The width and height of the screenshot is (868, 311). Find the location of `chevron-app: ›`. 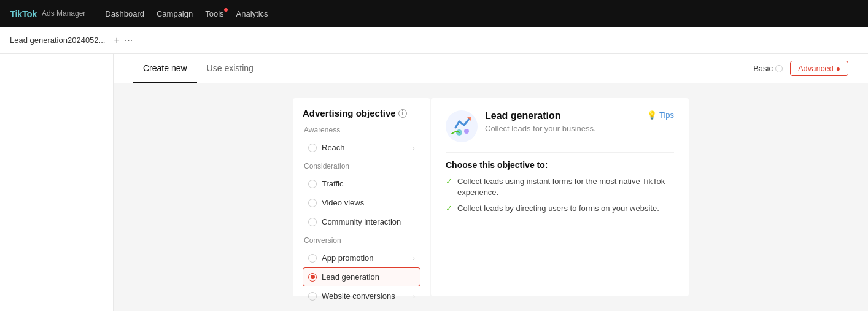

chevron-app: › is located at coordinates (414, 258).